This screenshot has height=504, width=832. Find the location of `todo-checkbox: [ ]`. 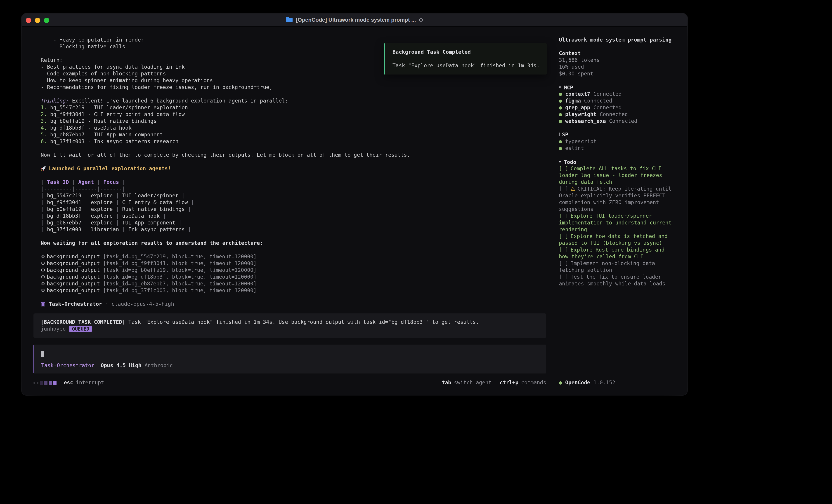

todo-checkbox: [ ] is located at coordinates (564, 263).